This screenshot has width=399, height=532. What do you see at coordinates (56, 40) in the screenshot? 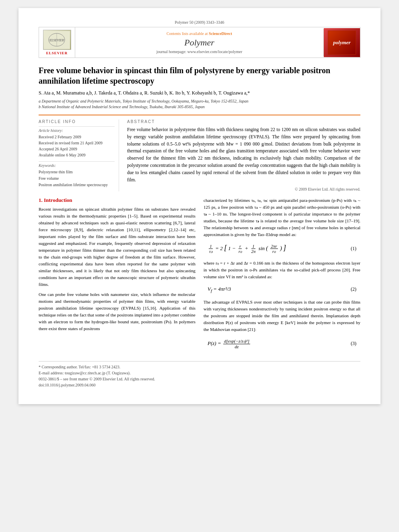
I see `svg-text: ELSEVIER` at bounding box center [56, 40].